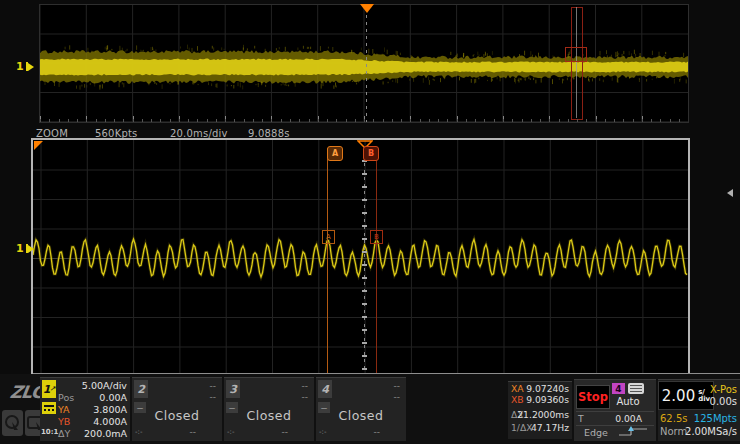  I want to click on channel-2-probe-dash: -:-, so click(138, 432).